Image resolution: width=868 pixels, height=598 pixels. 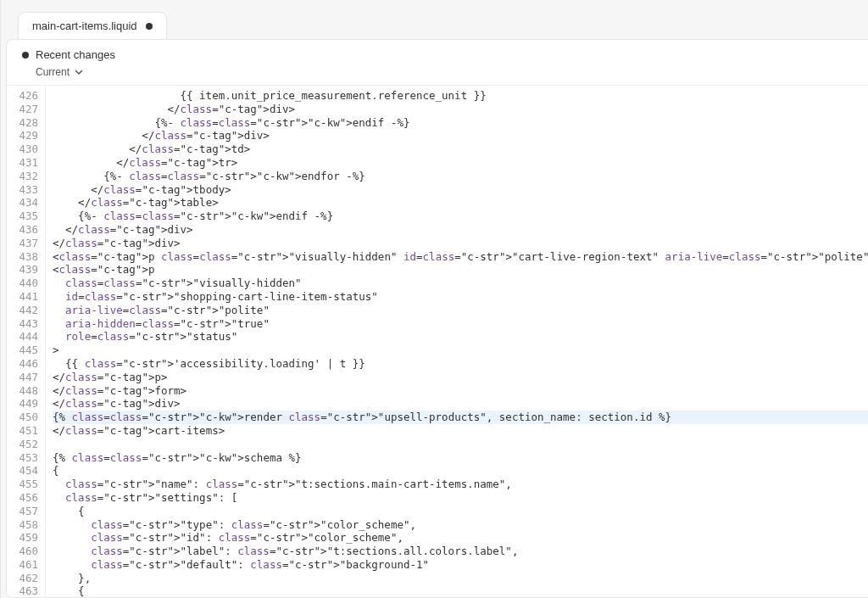 I want to click on code-line: <class="c-tag">p, so click(x=460, y=270).